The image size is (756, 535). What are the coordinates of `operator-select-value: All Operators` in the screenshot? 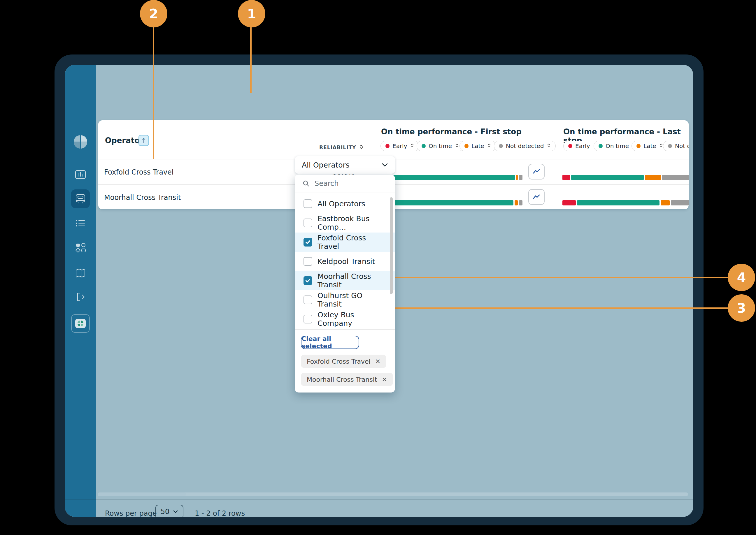 It's located at (326, 165).